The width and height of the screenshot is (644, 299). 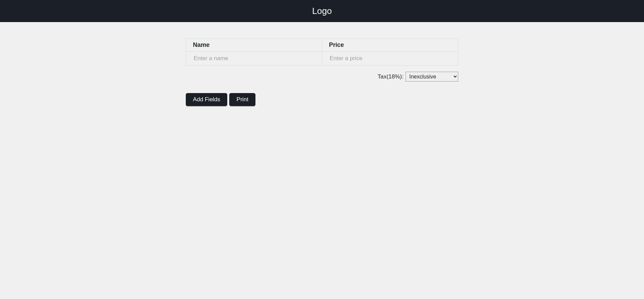 What do you see at coordinates (254, 58) in the screenshot?
I see `name-input` at bounding box center [254, 58].